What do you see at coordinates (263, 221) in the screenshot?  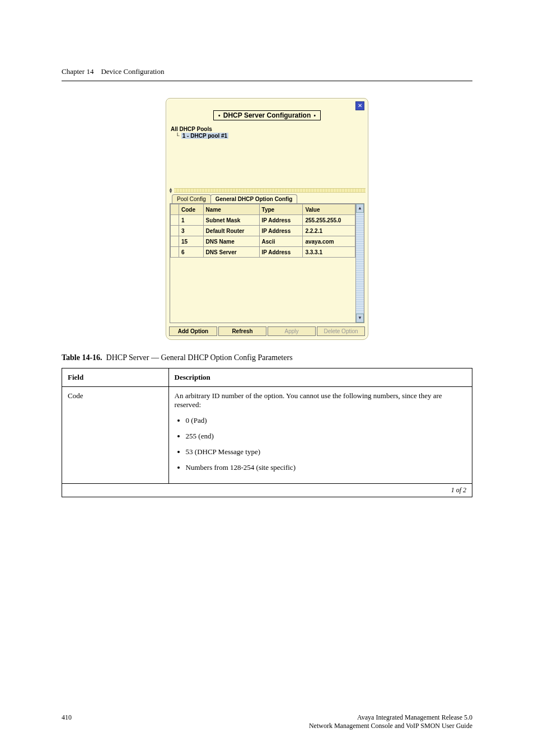 I see `table-row: 1 Subnet Mask IP Address 255.255.255.0` at bounding box center [263, 221].